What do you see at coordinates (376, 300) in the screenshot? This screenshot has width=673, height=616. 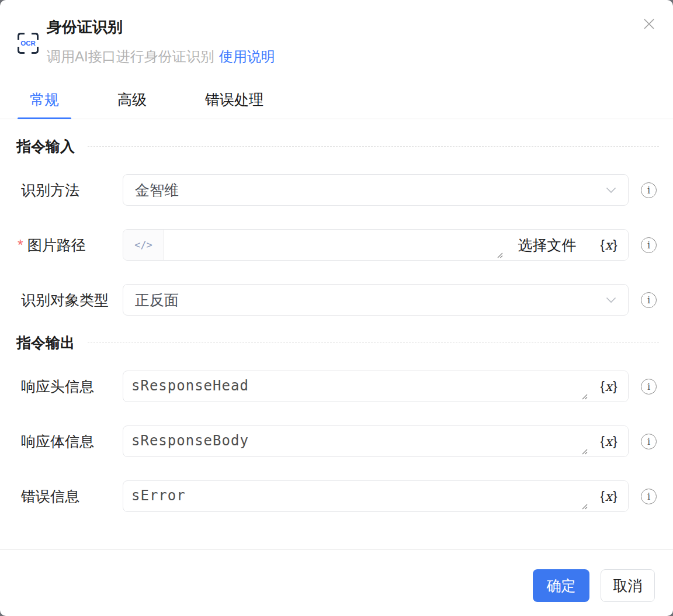 I see `target-type-select: 正反面` at bounding box center [376, 300].